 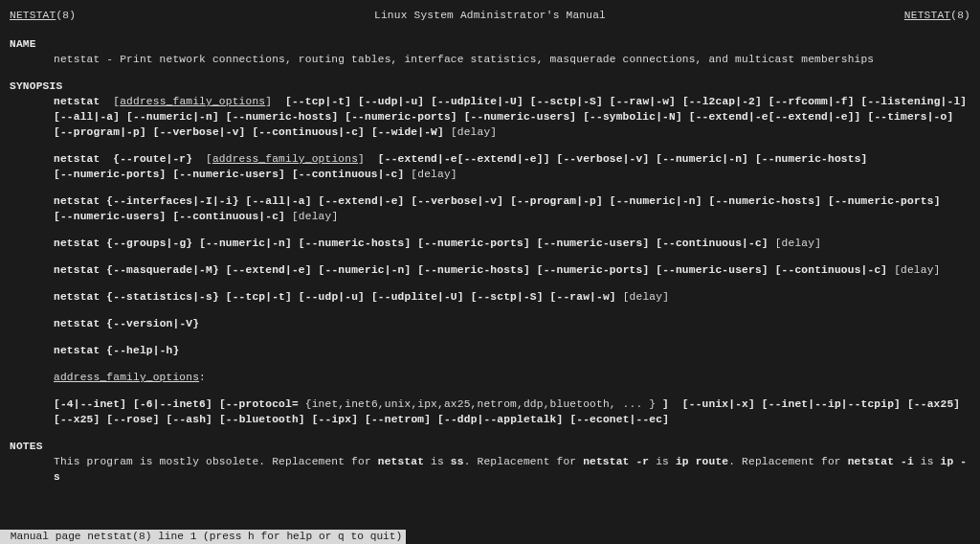 What do you see at coordinates (132, 419) in the screenshot?
I see `flag: [--rose]` at bounding box center [132, 419].